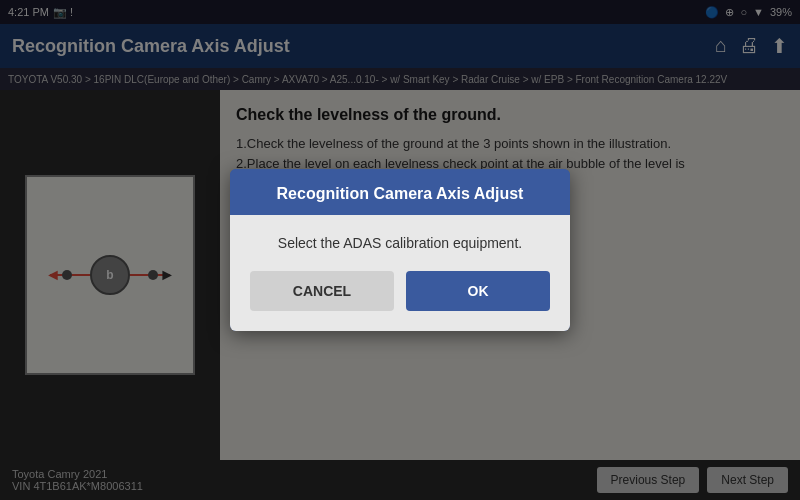 This screenshot has height=500, width=800. Describe the element at coordinates (400, 192) in the screenshot. I see `dialog-header: Recognition Camera Axis Adjust` at that location.